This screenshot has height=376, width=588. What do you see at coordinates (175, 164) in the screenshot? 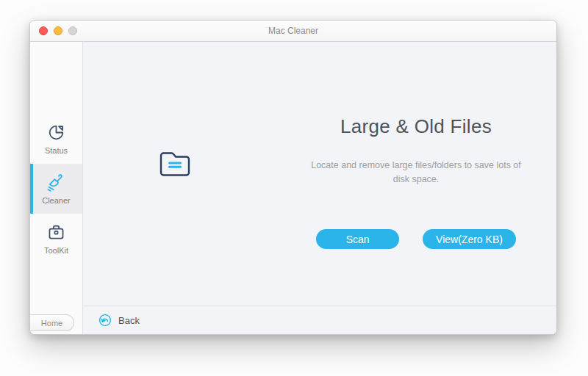
I see `folder-icon` at bounding box center [175, 164].